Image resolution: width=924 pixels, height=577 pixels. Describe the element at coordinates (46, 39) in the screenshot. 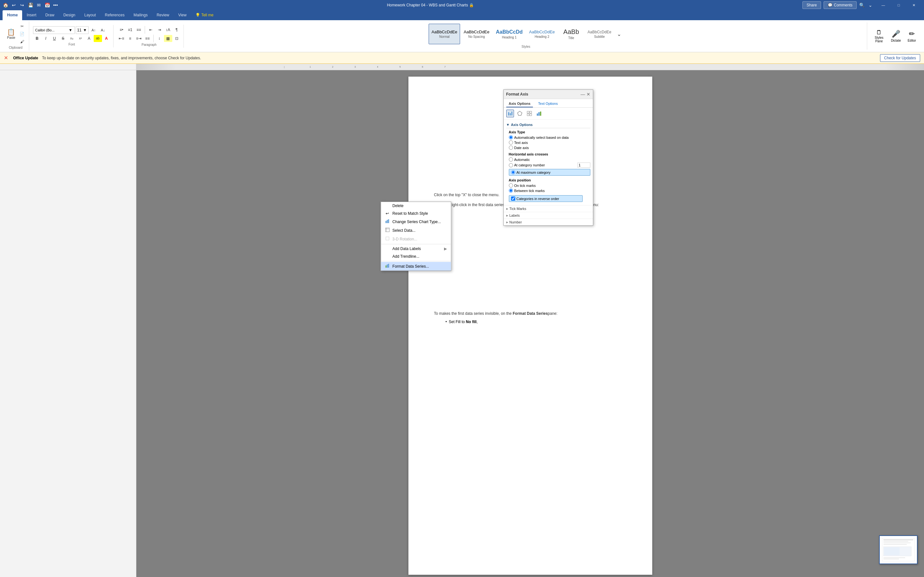

I see `italic-button: I` at that location.